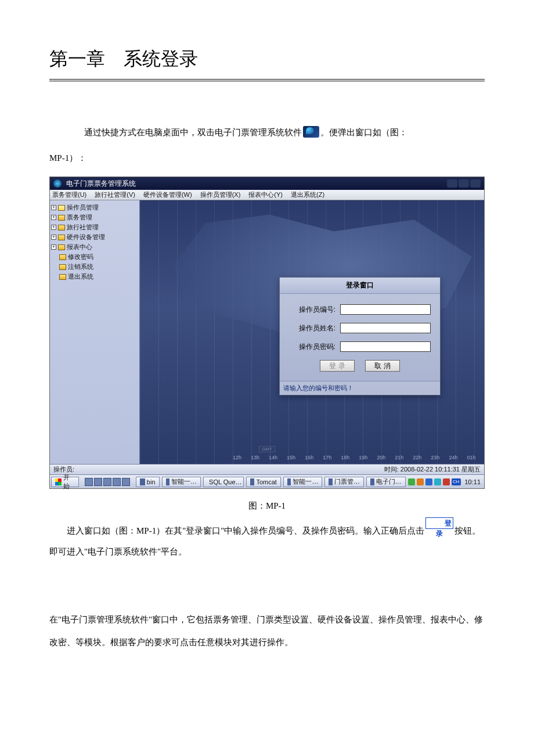 The height and width of the screenshot is (756, 534). Describe the element at coordinates (386, 482) in the screenshot. I see `taskbar-button: 电子门…` at that location.